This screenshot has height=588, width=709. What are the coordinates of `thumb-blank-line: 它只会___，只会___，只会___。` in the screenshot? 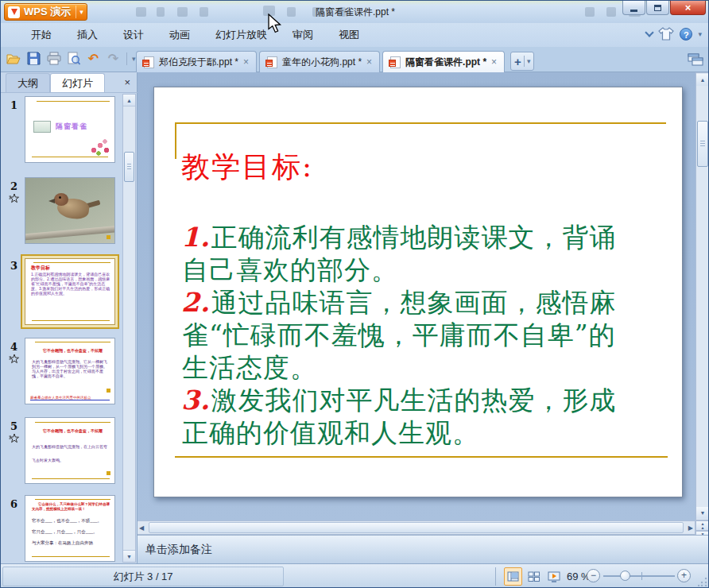 It's located at (72, 532).